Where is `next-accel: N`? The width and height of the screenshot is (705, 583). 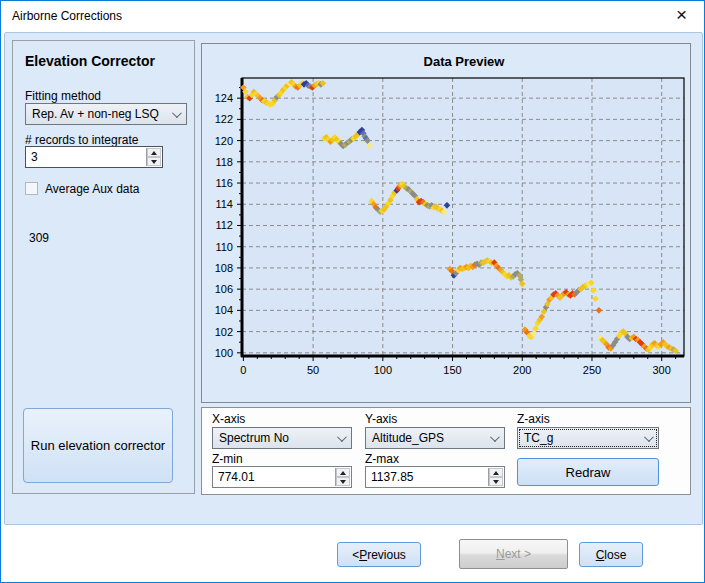
next-accel: N is located at coordinates (500, 554).